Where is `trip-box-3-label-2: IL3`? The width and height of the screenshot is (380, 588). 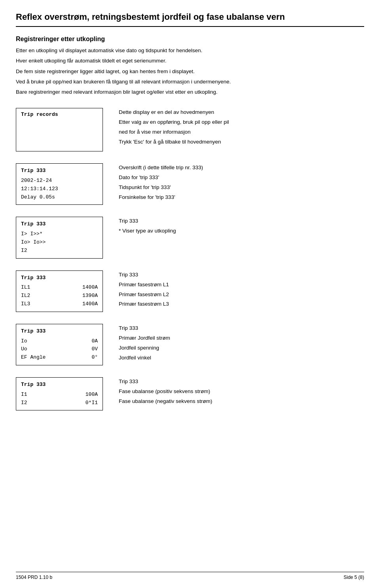 trip-box-3-label-2: IL3 is located at coordinates (25, 304).